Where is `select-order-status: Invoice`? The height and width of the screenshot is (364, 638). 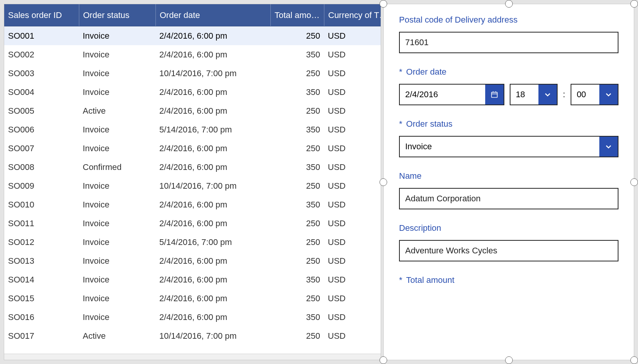 select-order-status: Invoice is located at coordinates (509, 147).